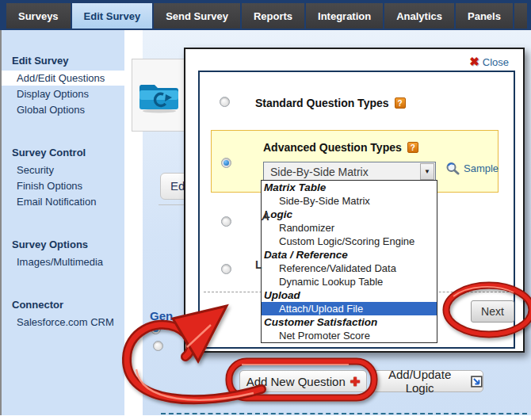 Image resolution: width=531 pixels, height=420 pixels. What do you see at coordinates (489, 62) in the screenshot?
I see `close-button: ✖ Close` at bounding box center [489, 62].